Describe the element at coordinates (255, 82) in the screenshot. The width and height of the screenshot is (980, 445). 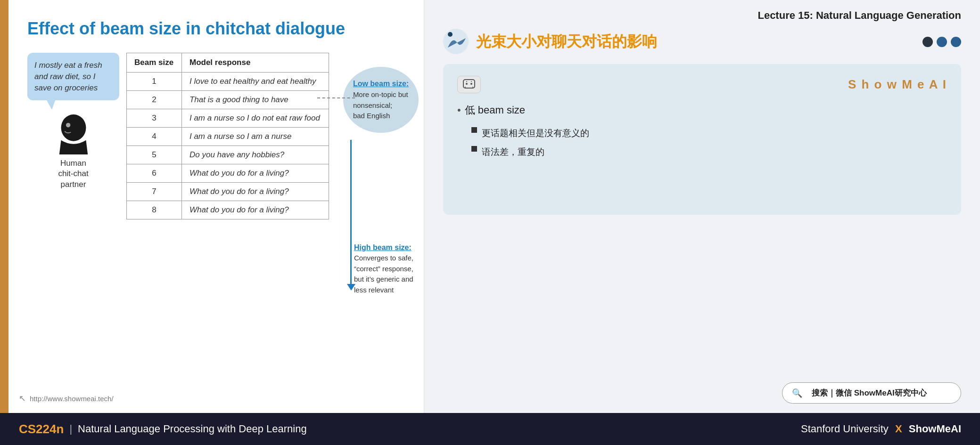
I see `model-response-cell: I love to eat healthy and eat healthy` at that location.